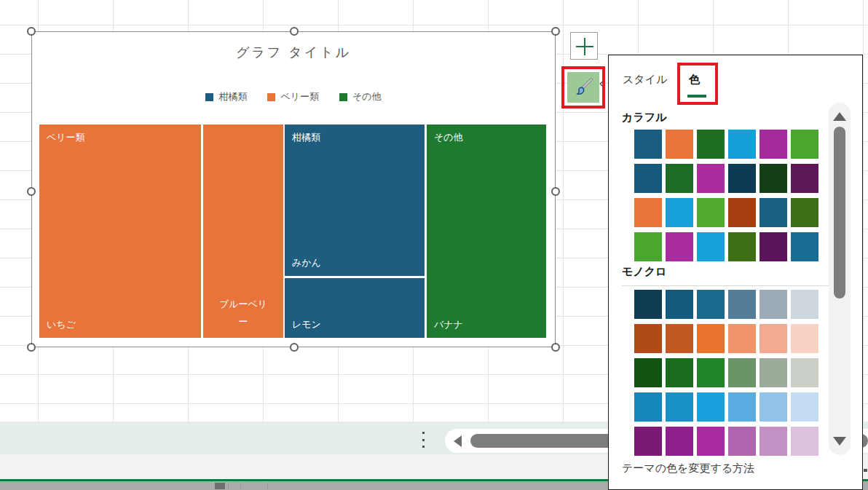 The height and width of the screenshot is (490, 868). I want to click on panel-scroll-thumb, so click(840, 213).